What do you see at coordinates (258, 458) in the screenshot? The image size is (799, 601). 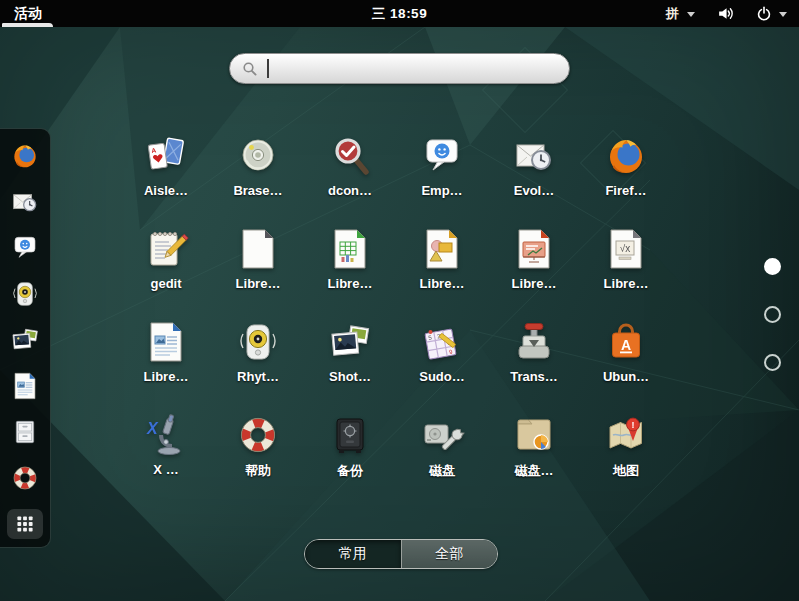 I see `app-item-help: 帮助` at bounding box center [258, 458].